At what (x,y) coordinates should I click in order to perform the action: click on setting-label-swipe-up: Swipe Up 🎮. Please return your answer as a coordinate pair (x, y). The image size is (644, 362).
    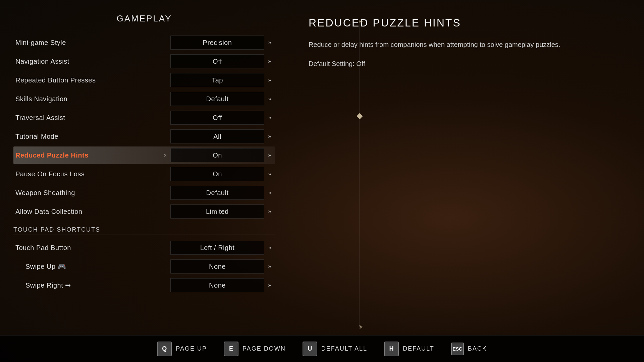
    Looking at the image, I should click on (93, 266).